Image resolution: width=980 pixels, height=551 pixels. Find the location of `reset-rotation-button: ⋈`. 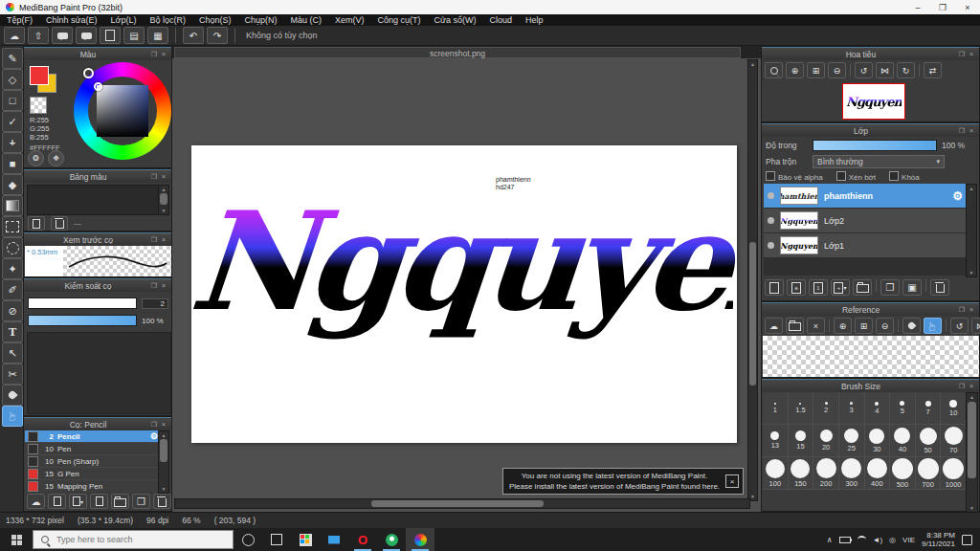

reset-rotation-button: ⋈ is located at coordinates (884, 71).